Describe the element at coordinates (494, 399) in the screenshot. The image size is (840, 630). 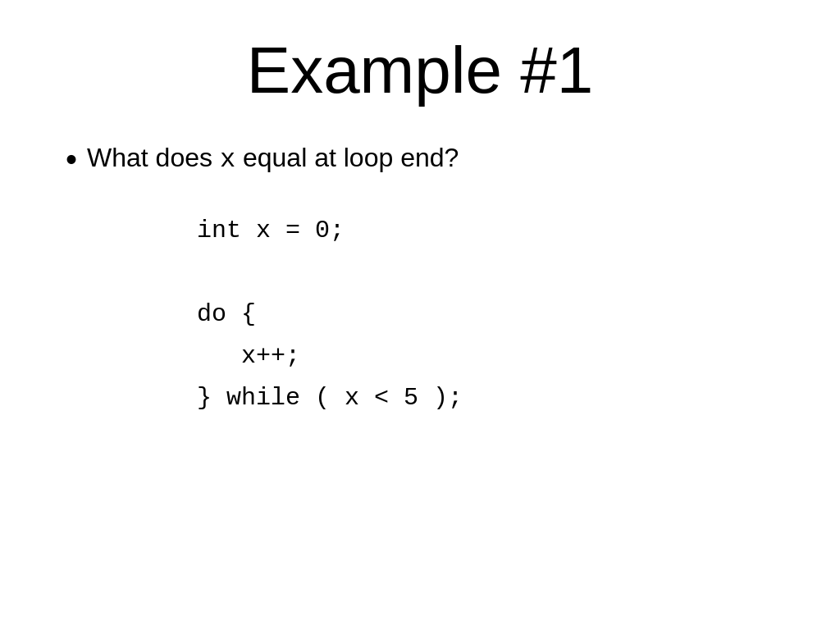
I see `code-line-5: } while ( x < 5 );` at that location.